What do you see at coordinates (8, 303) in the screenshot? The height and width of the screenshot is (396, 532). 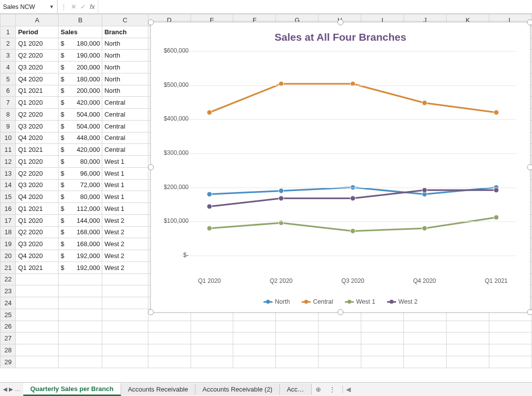 I see `row-header: 24` at bounding box center [8, 303].